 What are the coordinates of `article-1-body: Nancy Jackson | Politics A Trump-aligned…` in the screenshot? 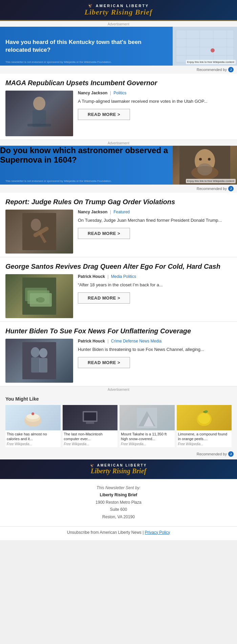 It's located at (118, 114).